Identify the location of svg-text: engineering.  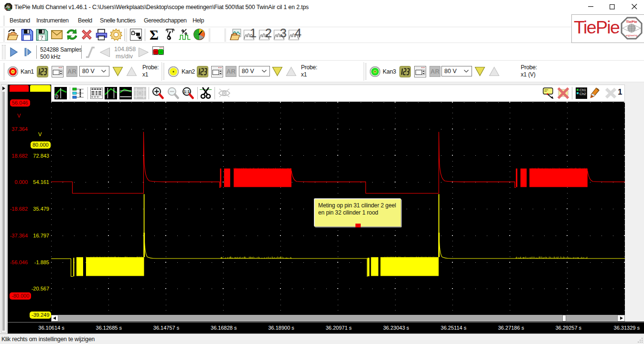
(632, 35).